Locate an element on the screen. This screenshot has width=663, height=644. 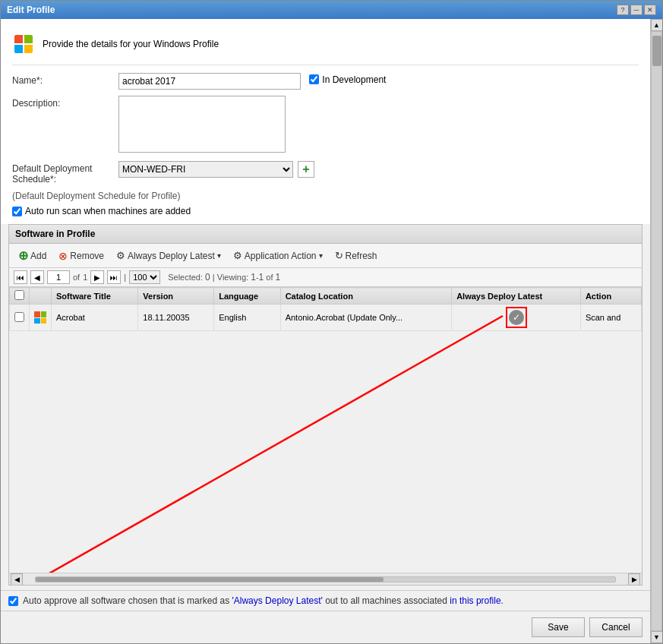
deploy-control: MON-WED-FRI DAILY WEEKLY + is located at coordinates (378, 169).